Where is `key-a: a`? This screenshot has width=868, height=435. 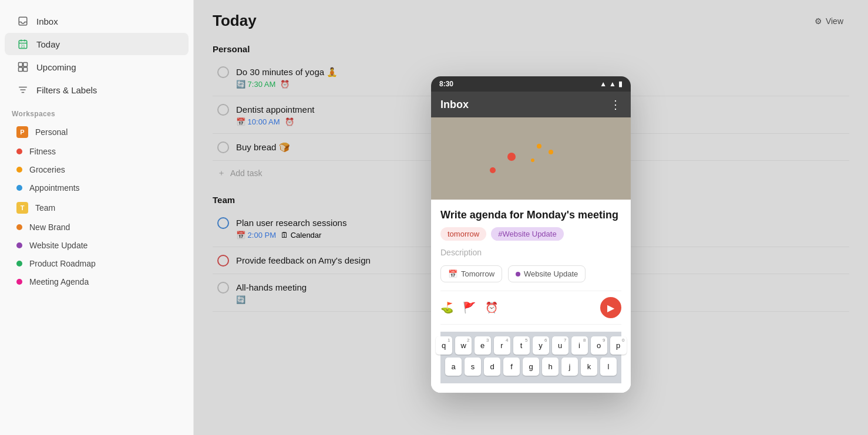 key-a: a is located at coordinates (453, 366).